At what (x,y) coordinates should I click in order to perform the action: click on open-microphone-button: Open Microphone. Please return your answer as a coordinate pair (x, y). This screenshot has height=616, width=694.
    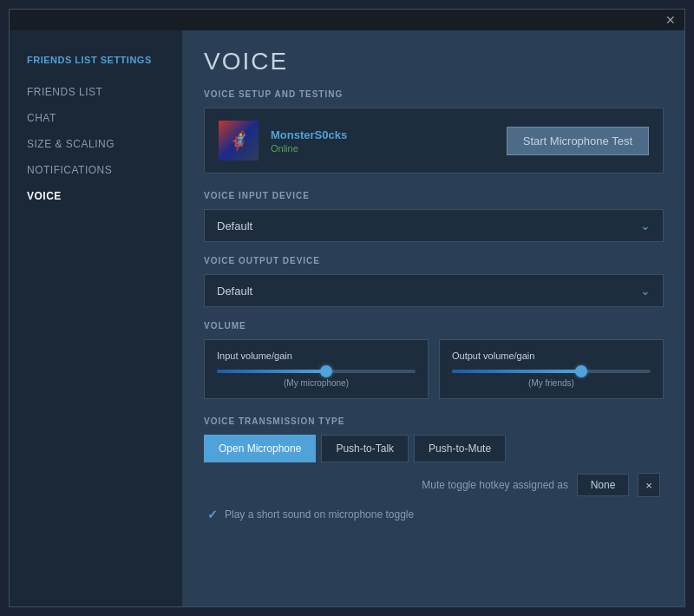
    Looking at the image, I should click on (260, 449).